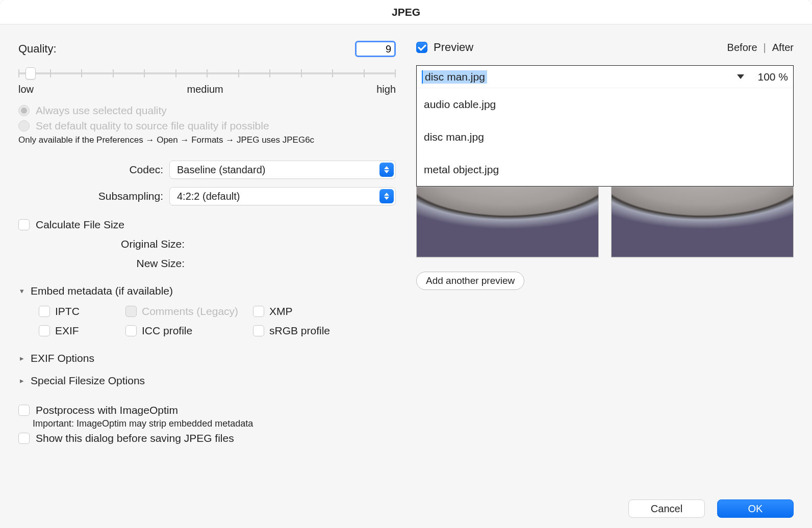 The width and height of the screenshot is (812, 528). What do you see at coordinates (26, 90) in the screenshot?
I see `slider-low-label: low` at bounding box center [26, 90].